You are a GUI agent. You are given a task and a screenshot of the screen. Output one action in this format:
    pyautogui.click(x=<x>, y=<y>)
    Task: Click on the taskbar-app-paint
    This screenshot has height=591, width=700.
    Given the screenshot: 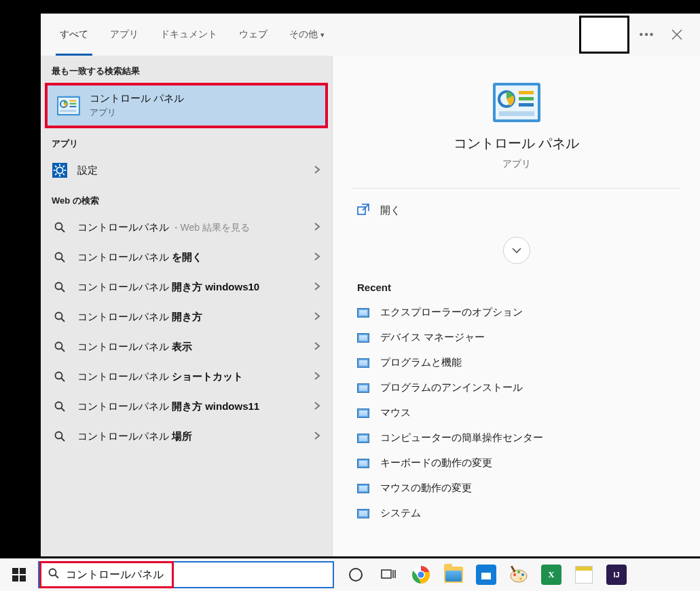 What is the action you would take?
    pyautogui.click(x=519, y=575)
    